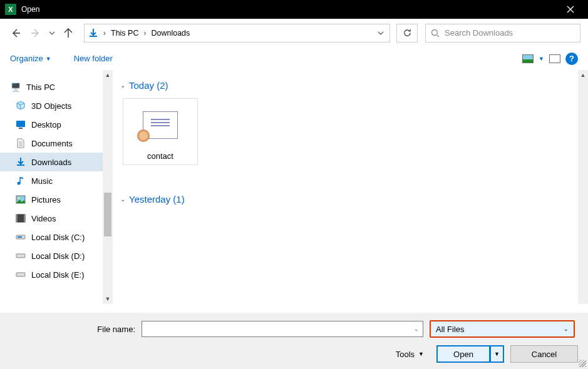 The width and height of the screenshot is (588, 369). What do you see at coordinates (463, 354) in the screenshot?
I see `open-button: Open` at bounding box center [463, 354].